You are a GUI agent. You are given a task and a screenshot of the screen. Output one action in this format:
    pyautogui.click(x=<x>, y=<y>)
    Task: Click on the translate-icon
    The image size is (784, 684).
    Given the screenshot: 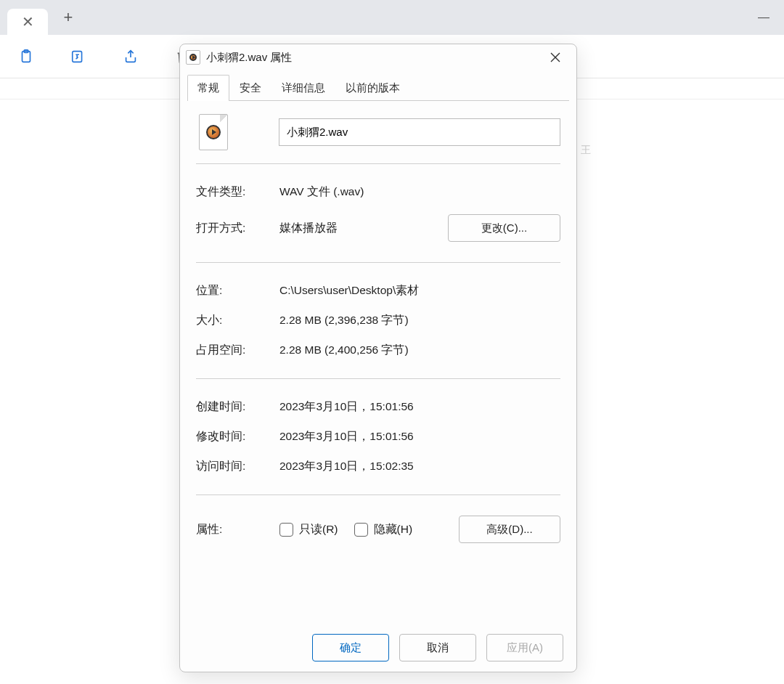 What is the action you would take?
    pyautogui.click(x=78, y=57)
    